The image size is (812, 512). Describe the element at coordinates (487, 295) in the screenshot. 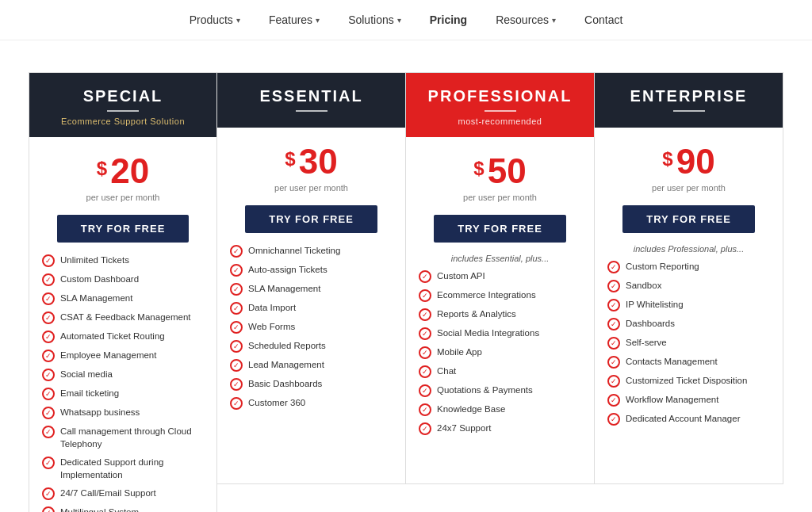

I see `feature-text: Ecommerce Integrations` at that location.